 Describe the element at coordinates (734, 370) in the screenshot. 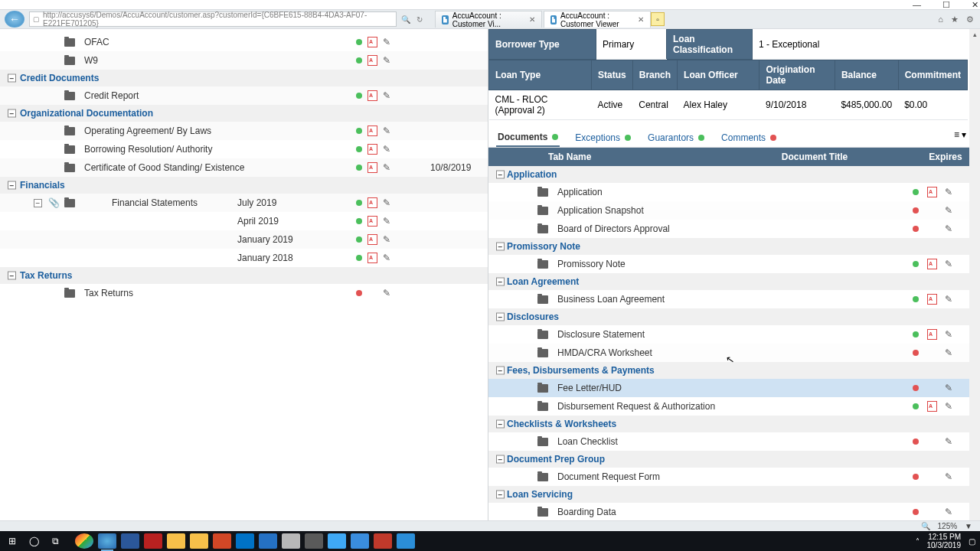

I see `group-header: −Fees, Disbursements & Payments` at that location.